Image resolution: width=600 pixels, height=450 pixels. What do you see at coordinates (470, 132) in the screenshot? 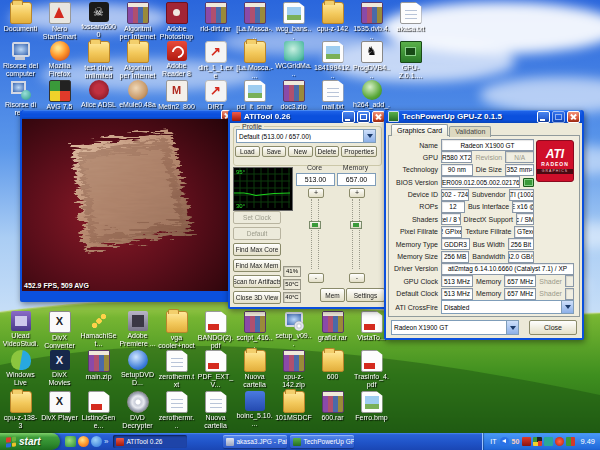
I see `gpuz-tab: Validation` at bounding box center [470, 132].